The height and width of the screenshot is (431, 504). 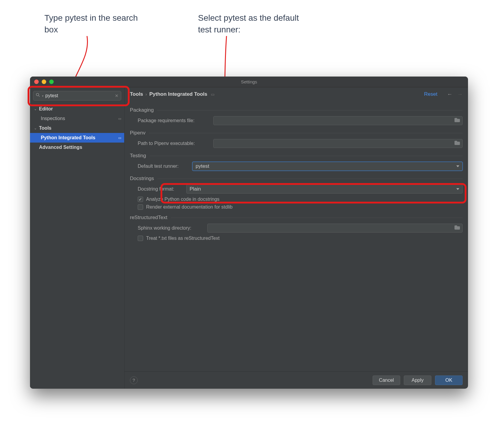 I want to click on section-docstrings: Docstrings, so click(x=142, y=179).